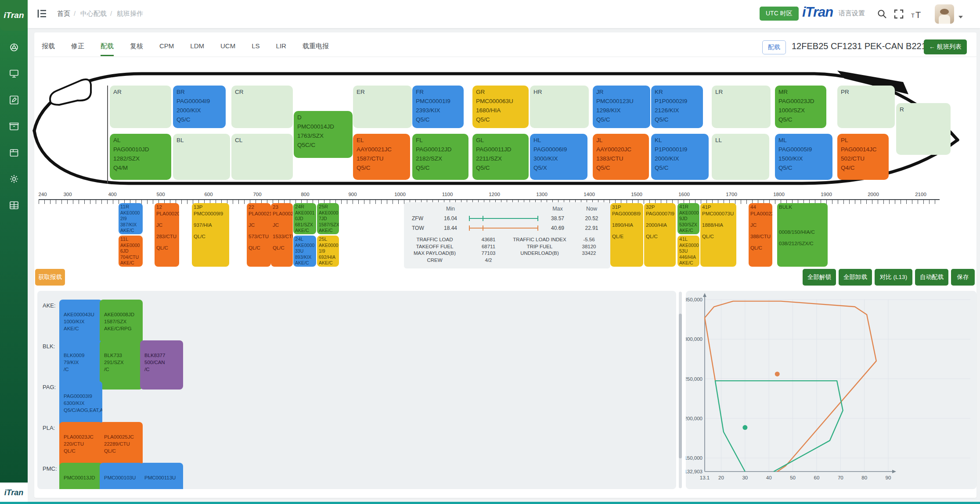 Image resolution: width=980 pixels, height=504 pixels. Describe the element at coordinates (894, 277) in the screenshot. I see `action-button-3: 对比 (L13)` at that location.